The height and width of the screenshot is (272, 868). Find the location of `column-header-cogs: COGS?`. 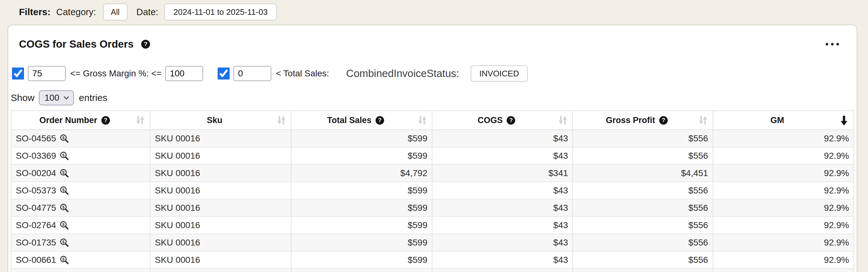

column-header-cogs: COGS? is located at coordinates (503, 120).